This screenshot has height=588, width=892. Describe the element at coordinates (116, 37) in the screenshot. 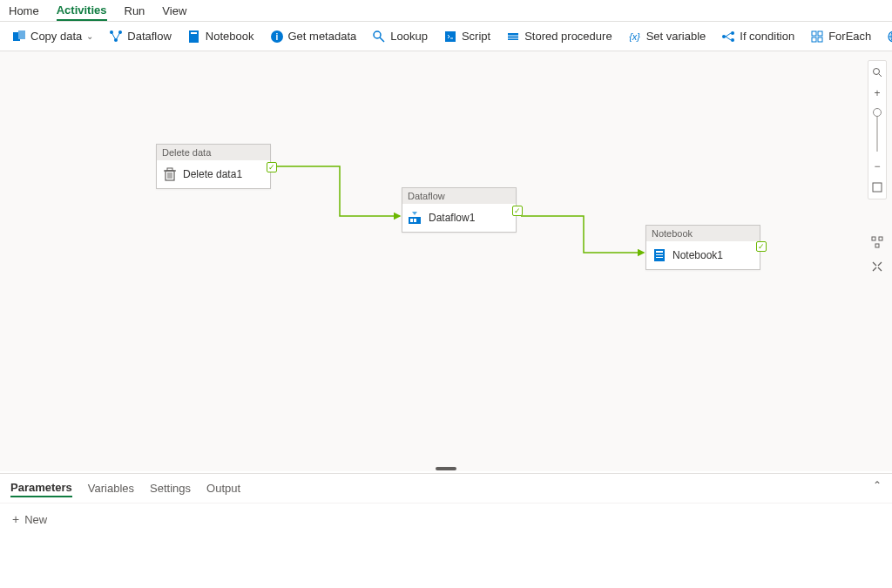

I see `dataflow-icon` at that location.